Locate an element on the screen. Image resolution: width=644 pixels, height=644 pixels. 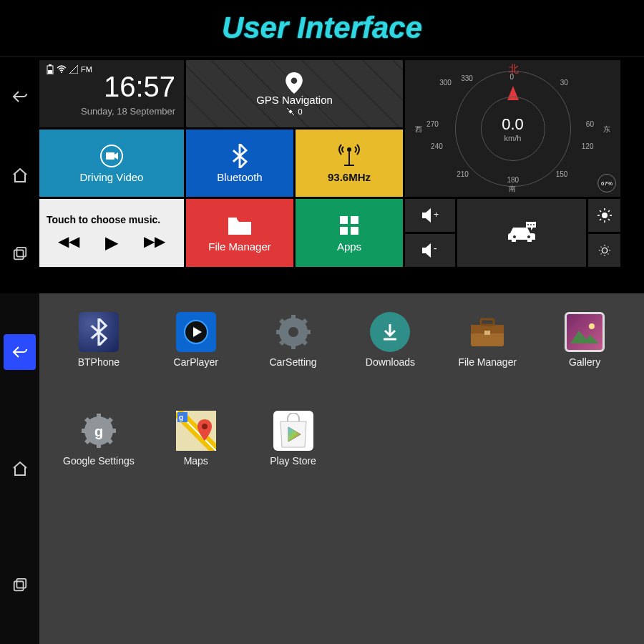
app-label: Downloads is located at coordinates (391, 362).